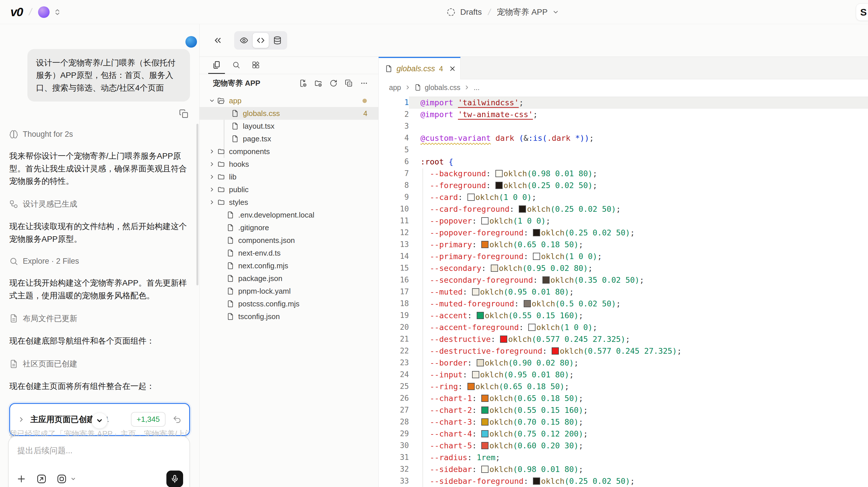 The image size is (868, 487). I want to click on copy-icon, so click(184, 114).